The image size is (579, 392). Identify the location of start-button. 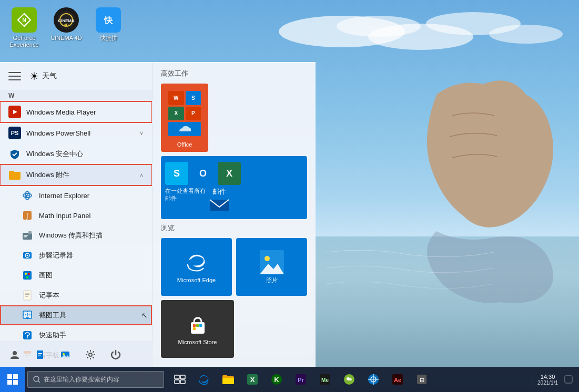
(13, 379).